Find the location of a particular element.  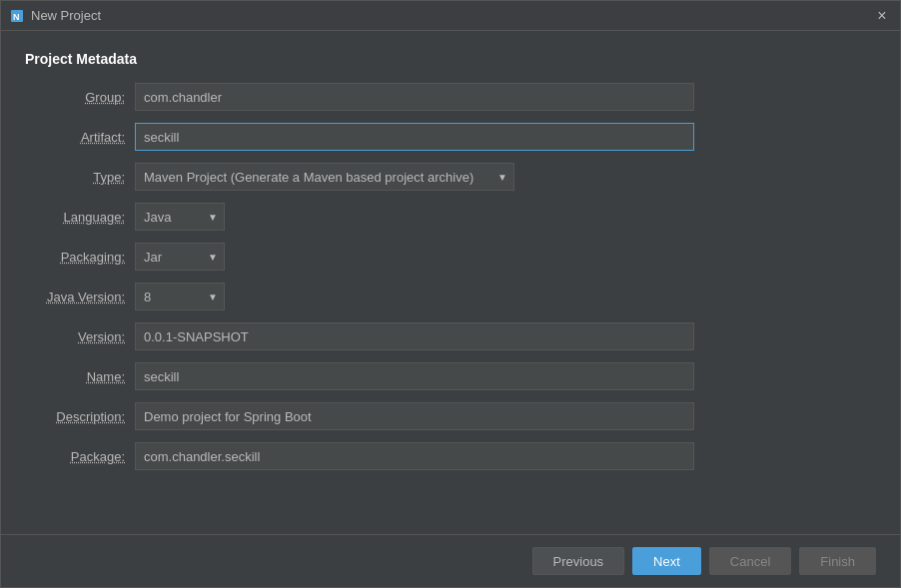

description-label: Description: is located at coordinates (80, 417).